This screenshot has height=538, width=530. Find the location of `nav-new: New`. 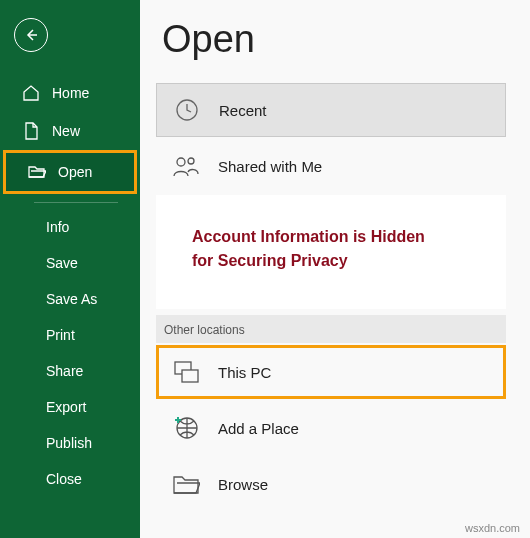

nav-new: New is located at coordinates (70, 131).